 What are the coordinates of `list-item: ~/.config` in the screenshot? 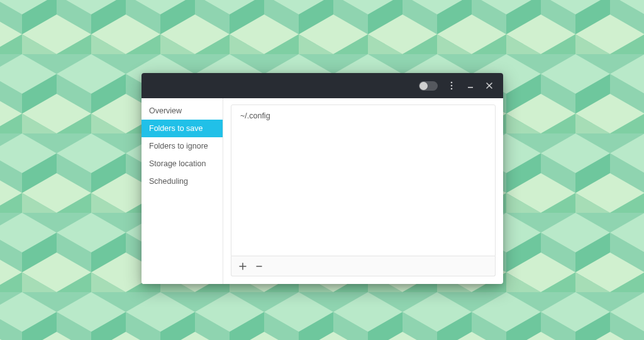 It's located at (364, 116).